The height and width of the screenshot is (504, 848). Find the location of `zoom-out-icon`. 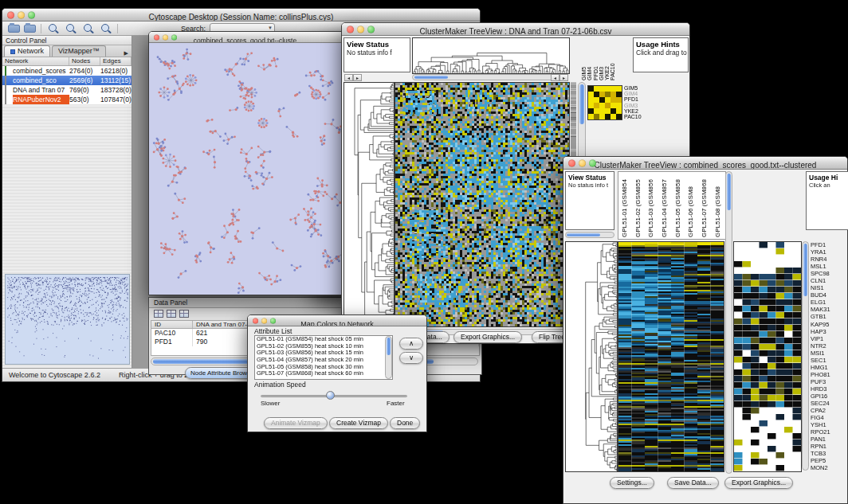

zoom-out-icon is located at coordinates (70, 29).